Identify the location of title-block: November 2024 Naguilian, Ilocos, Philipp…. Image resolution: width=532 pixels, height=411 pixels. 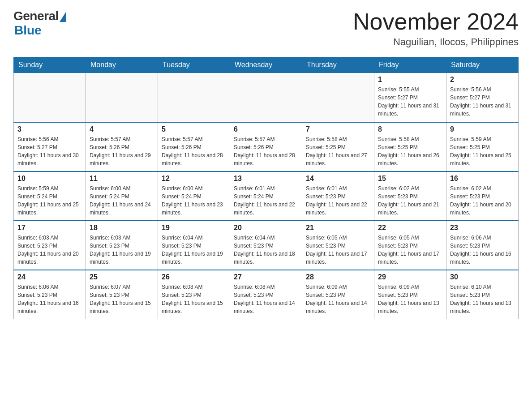
(436, 29).